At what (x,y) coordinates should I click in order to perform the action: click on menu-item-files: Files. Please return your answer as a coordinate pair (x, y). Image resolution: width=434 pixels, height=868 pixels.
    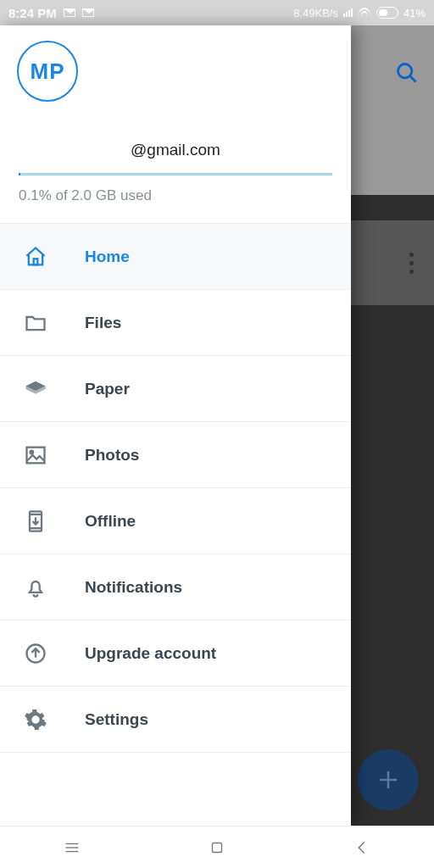
    Looking at the image, I should click on (175, 323).